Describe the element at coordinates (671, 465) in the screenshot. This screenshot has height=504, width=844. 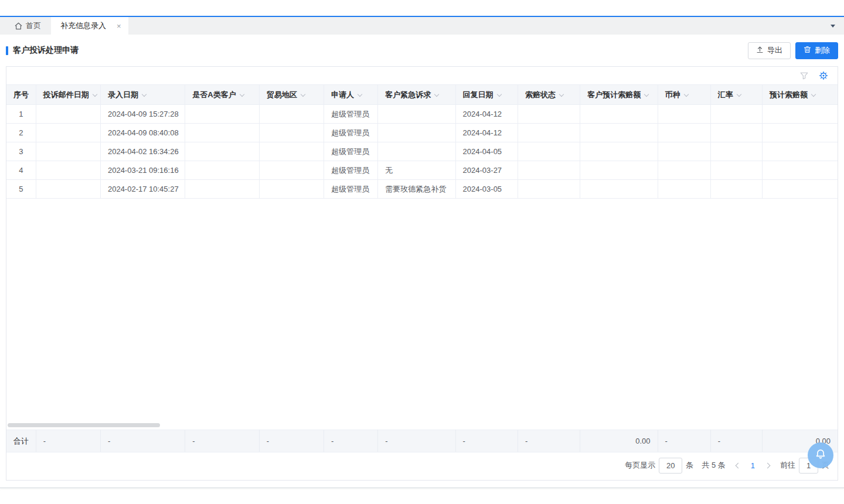
I see `page-size-input` at that location.